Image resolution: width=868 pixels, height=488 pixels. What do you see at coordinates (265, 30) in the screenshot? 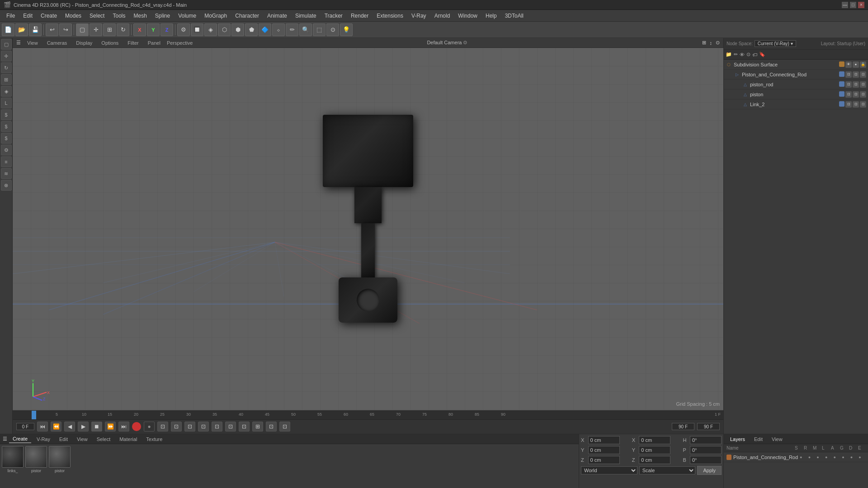
I see `toolbar-btn-11: 🔷` at bounding box center [265, 30].